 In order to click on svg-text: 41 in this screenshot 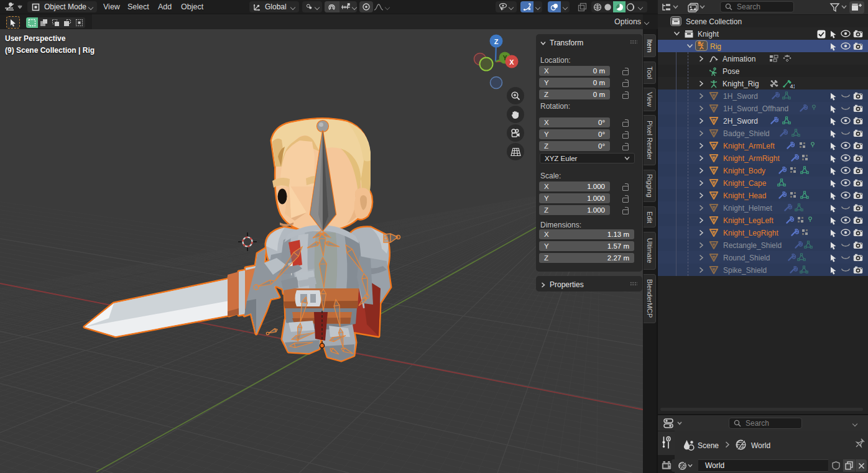, I will do `click(793, 86)`.